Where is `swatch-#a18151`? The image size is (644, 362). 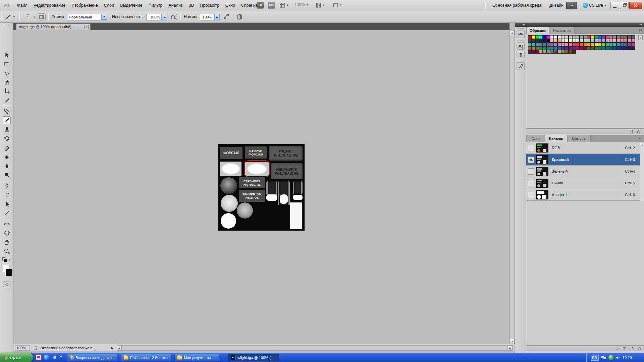
swatch-#a18151 is located at coordinates (563, 52).